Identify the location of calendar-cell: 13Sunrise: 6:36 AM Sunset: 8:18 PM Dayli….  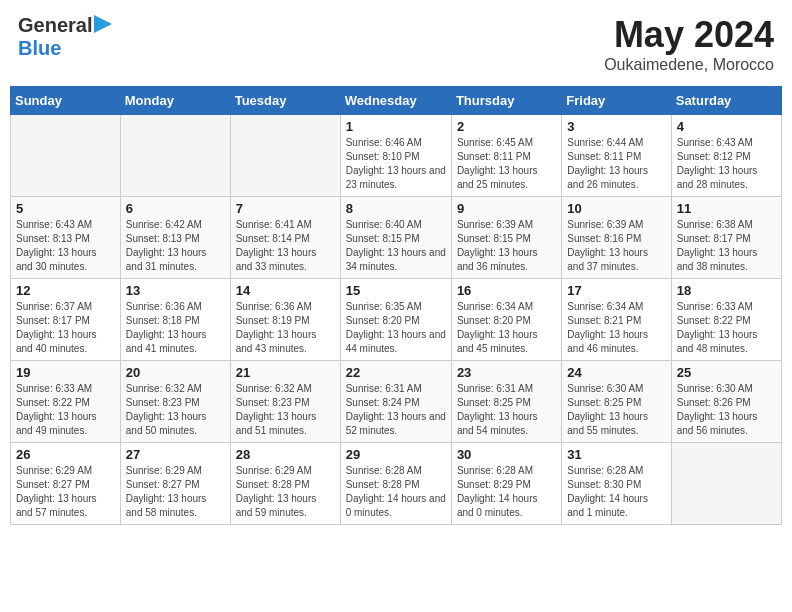
(175, 320).